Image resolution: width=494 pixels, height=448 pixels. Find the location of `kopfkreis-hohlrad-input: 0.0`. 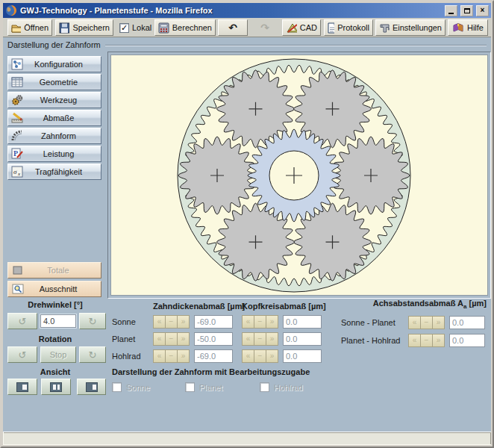

kopfkreis-hohlrad-input: 0.0 is located at coordinates (302, 356).